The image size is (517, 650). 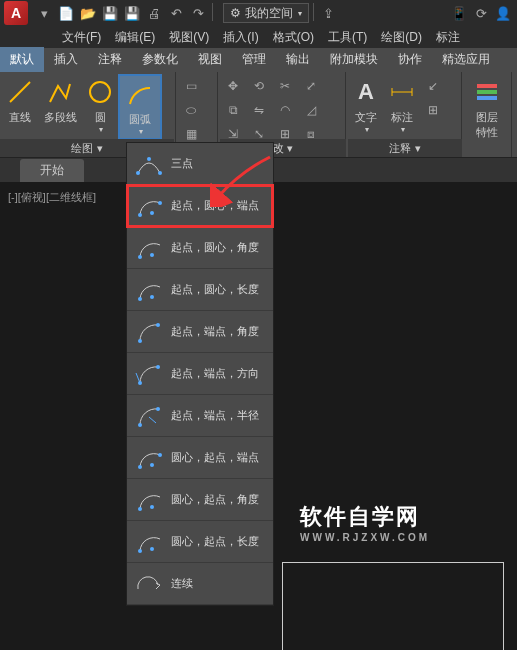 I want to click on arc-option-start-end-angle: 起点，端点，角度, so click(x=200, y=332).